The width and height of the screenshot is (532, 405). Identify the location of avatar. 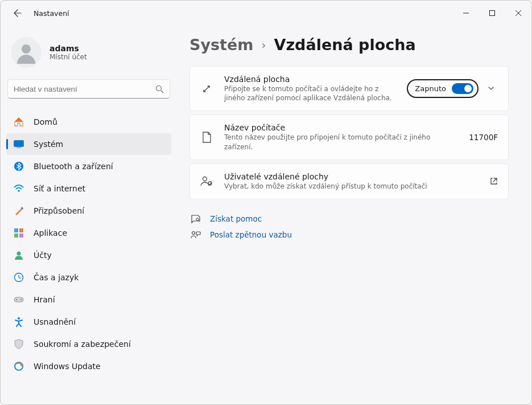
(26, 52).